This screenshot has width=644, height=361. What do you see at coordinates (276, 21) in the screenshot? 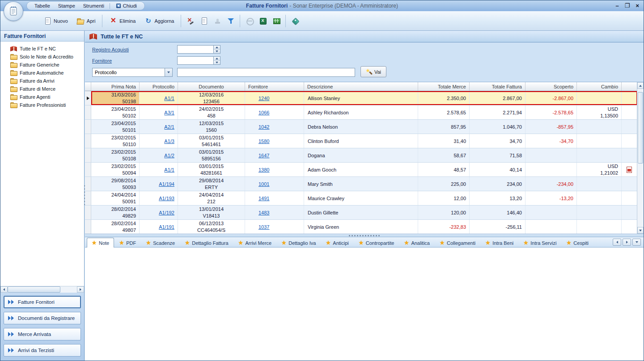
I see `table-view-button` at bounding box center [276, 21].